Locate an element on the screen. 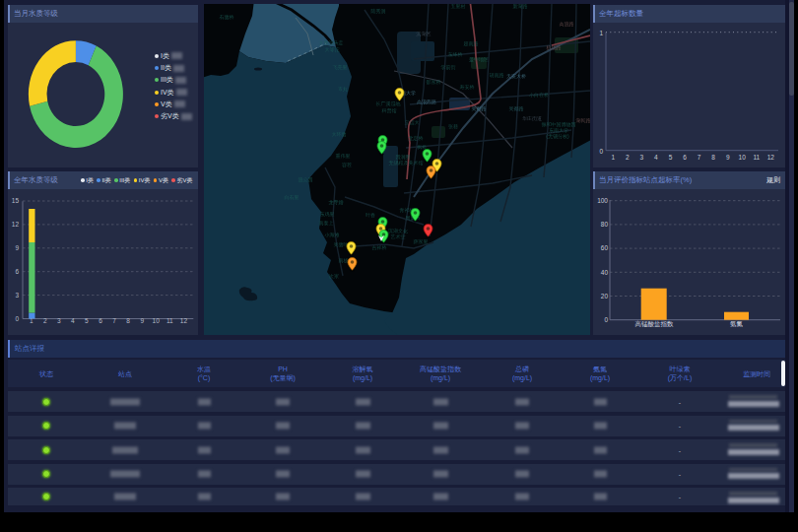 This screenshot has height=532, width=798. svg-text: 石塘桥 is located at coordinates (227, 18).